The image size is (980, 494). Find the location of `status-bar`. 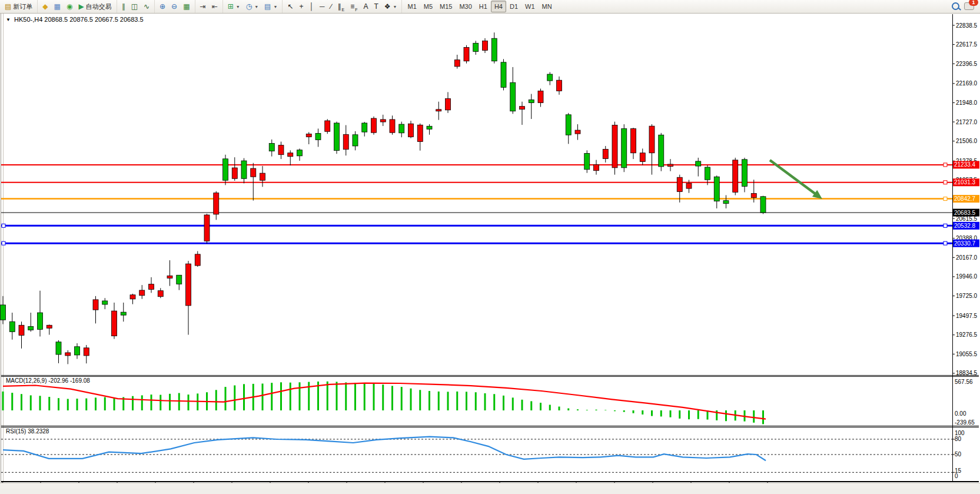

status-bar is located at coordinates (490, 486).